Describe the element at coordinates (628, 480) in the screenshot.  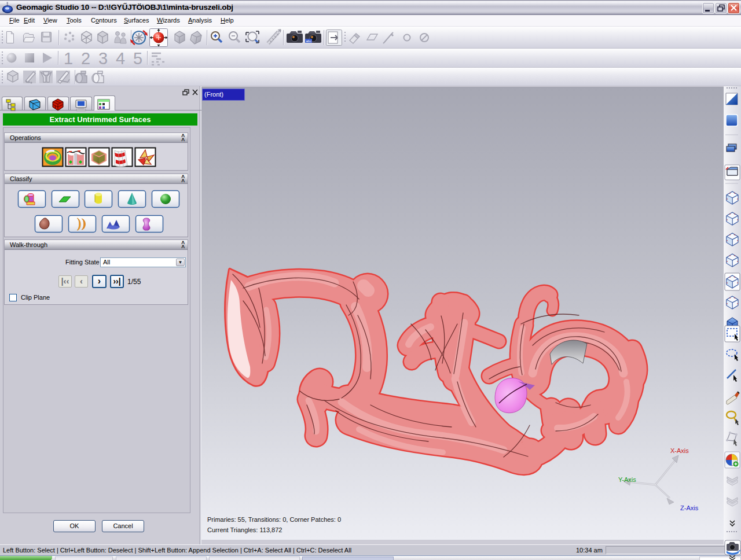
I see `svg-text: Y-Axis` at that location.